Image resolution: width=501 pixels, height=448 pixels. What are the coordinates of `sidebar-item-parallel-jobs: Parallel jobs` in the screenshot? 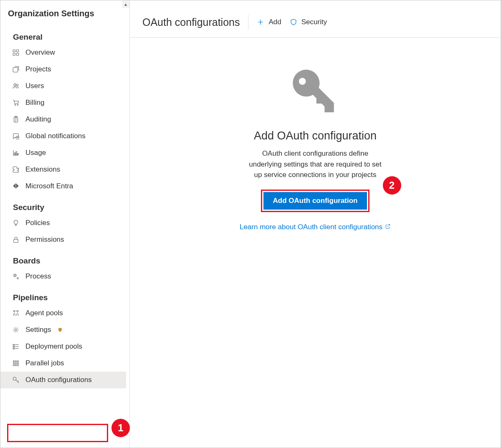 It's located at (63, 363).